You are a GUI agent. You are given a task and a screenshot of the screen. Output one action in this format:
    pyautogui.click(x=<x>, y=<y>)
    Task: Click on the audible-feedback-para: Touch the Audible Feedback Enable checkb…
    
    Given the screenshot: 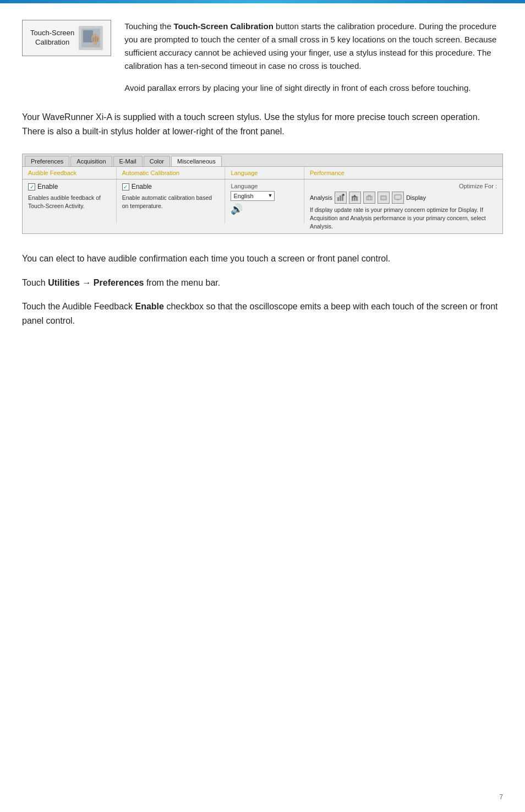 What is the action you would take?
    pyautogui.click(x=262, y=314)
    